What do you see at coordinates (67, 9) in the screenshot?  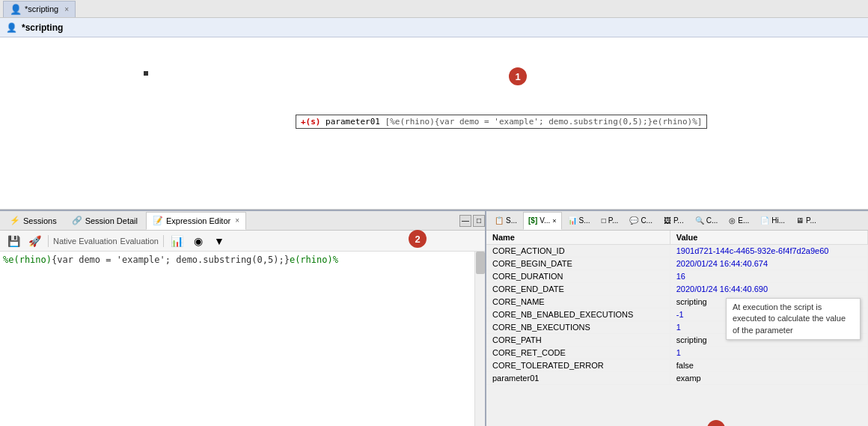 I see `tab-close-icon: ×` at bounding box center [67, 9].